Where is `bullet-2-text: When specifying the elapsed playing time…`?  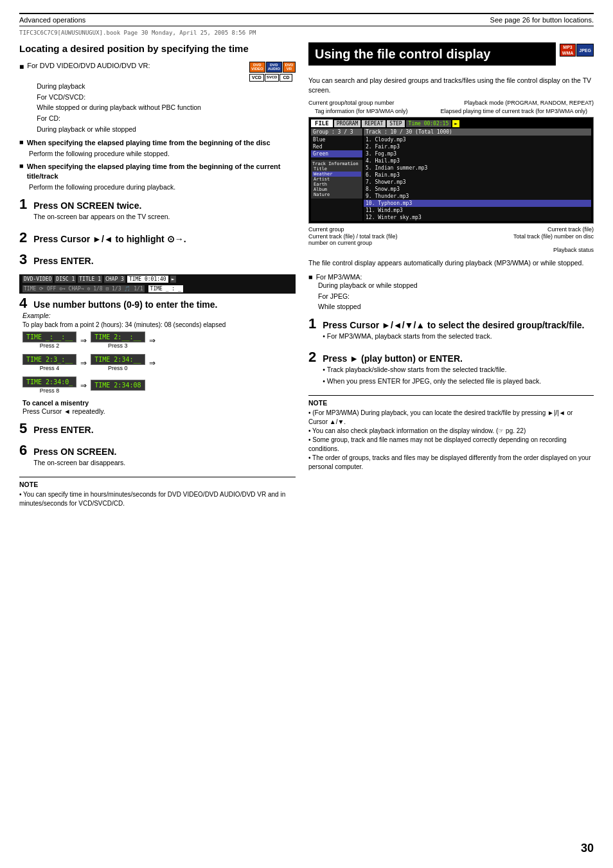
bullet-2-text: When specifying the elapsed playing time… is located at coordinates (149, 143).